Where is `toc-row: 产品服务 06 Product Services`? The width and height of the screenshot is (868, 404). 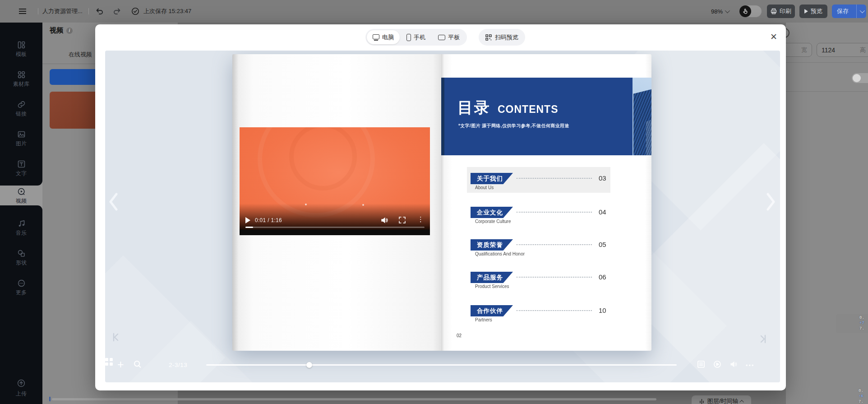 toc-row: 产品服务 06 Product Services is located at coordinates (539, 279).